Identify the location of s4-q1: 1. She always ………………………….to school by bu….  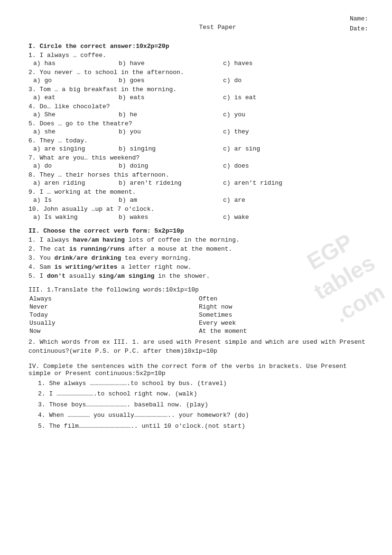
(203, 384).